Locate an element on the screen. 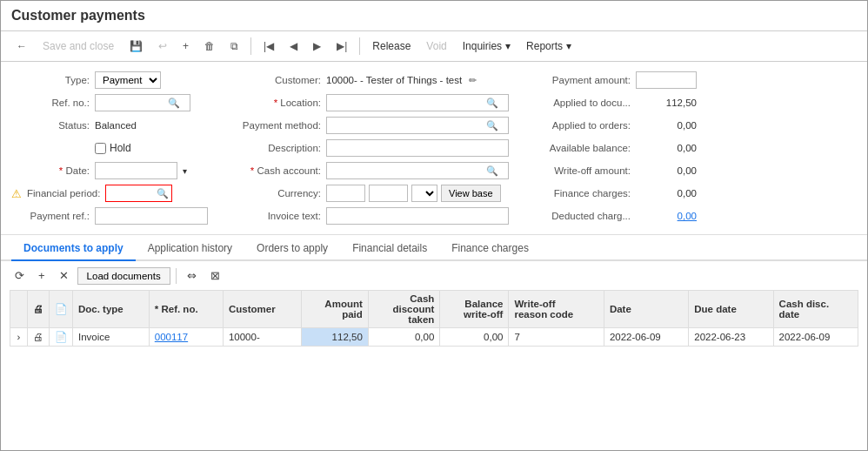 The height and width of the screenshot is (451, 868). refno-search-button: 🔍 is located at coordinates (174, 103).